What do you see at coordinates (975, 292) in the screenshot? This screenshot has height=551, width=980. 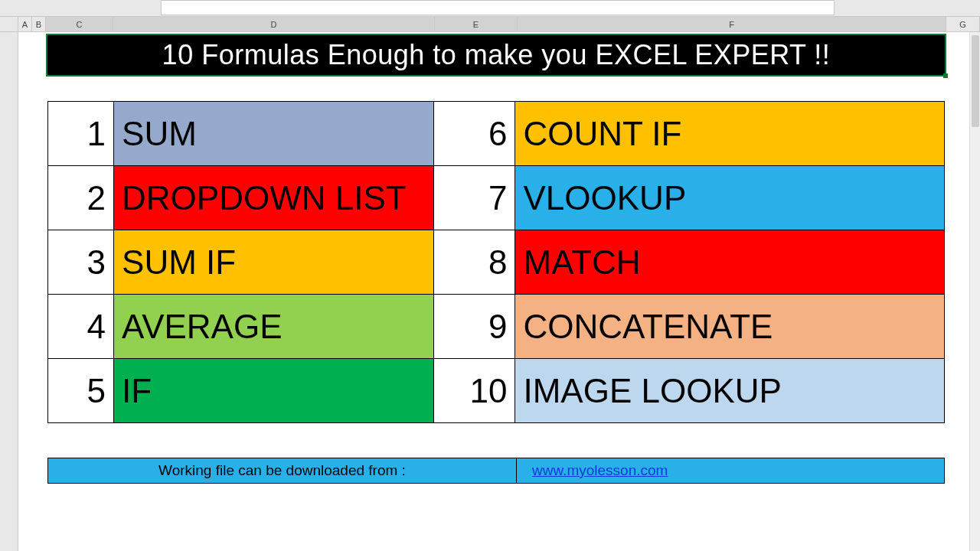 I see `vertical-scrollbar` at bounding box center [975, 292].